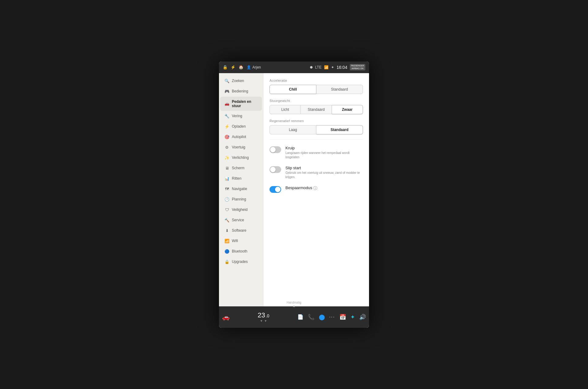  What do you see at coordinates (343, 317) in the screenshot?
I see `calendar-icon: 📅` at bounding box center [343, 317].